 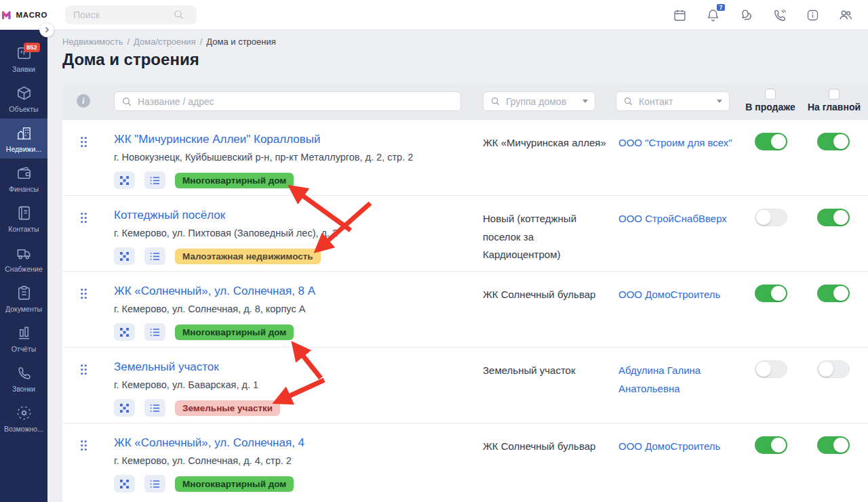 What do you see at coordinates (770, 100) in the screenshot?
I see `filter-in-sale: В продаже` at bounding box center [770, 100].